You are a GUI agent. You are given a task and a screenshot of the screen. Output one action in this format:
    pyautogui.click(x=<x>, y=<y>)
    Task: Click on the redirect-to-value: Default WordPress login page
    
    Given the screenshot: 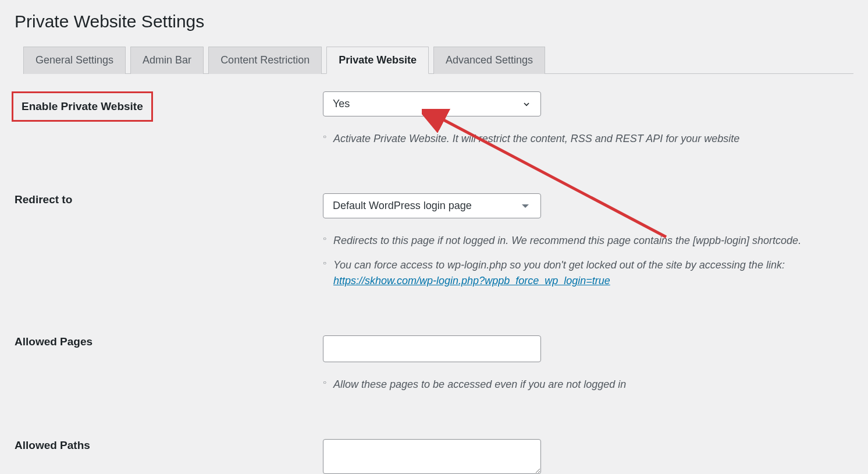 What is the action you would take?
    pyautogui.click(x=403, y=206)
    